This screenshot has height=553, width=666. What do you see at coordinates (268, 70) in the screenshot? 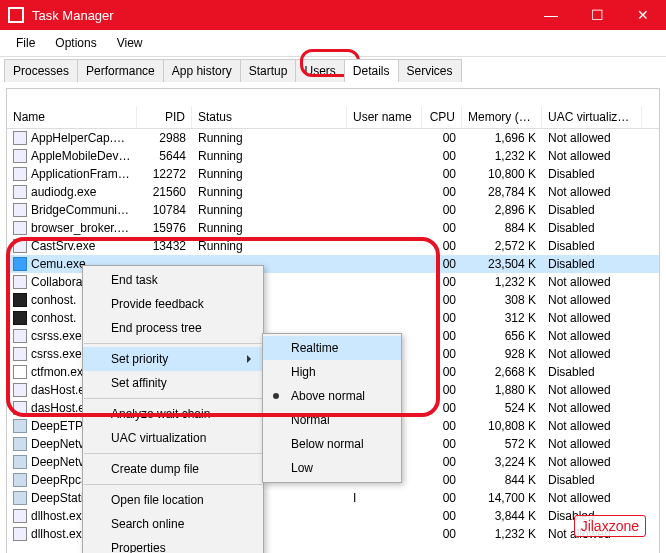
I see `tab-startup: Startup` at bounding box center [268, 70].